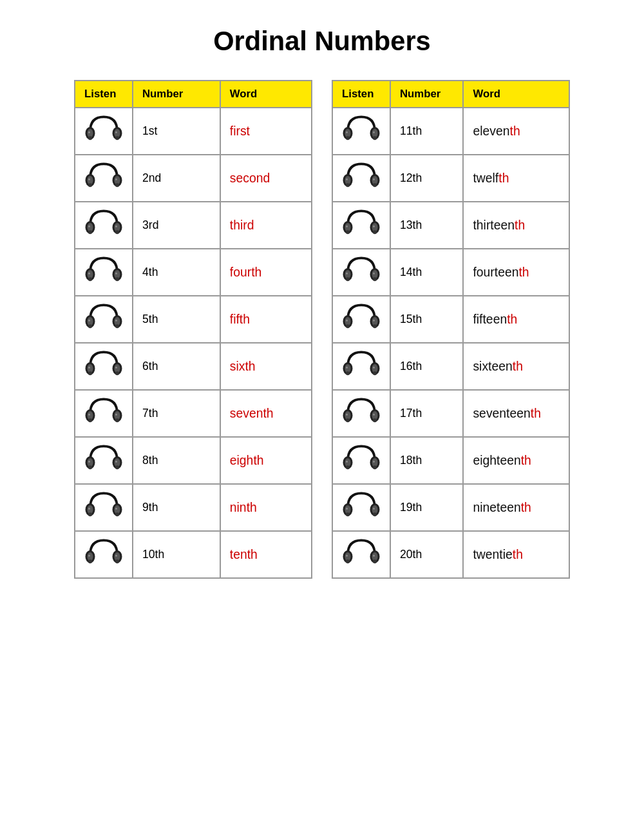 The width and height of the screenshot is (644, 832). Describe the element at coordinates (426, 178) in the screenshot. I see `number-cell: 12th` at that location.